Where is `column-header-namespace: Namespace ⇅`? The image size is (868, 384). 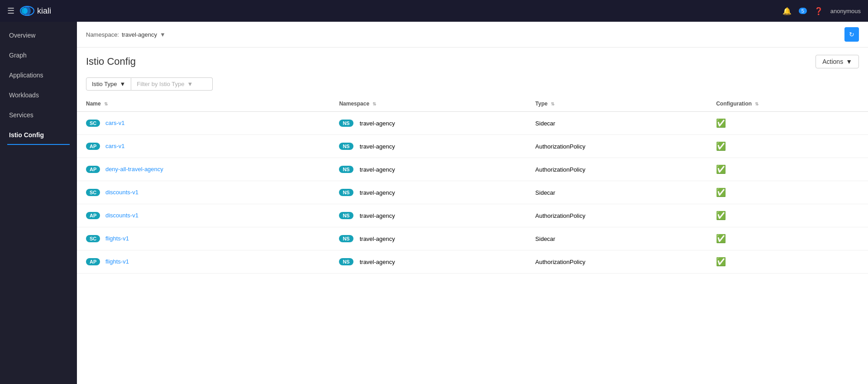 column-header-namespace: Namespace ⇅ is located at coordinates (428, 104).